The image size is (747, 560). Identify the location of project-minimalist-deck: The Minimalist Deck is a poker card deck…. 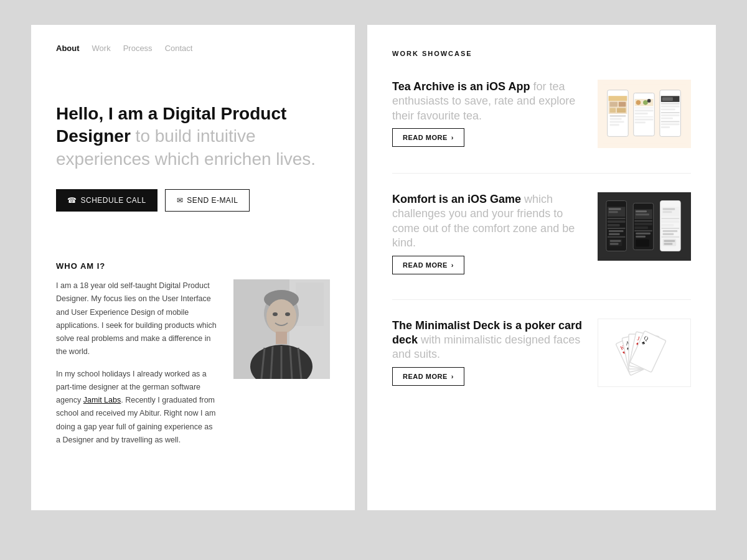
(542, 353).